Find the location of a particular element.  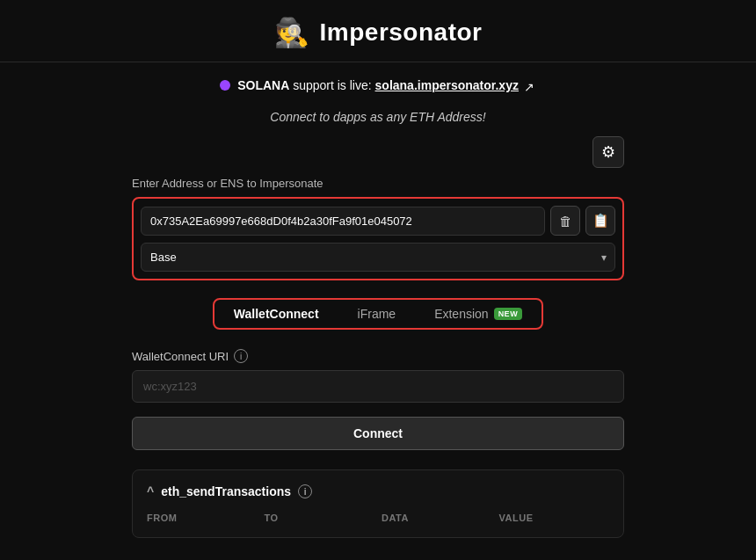

tab-extension: Extension NEW is located at coordinates (478, 314).